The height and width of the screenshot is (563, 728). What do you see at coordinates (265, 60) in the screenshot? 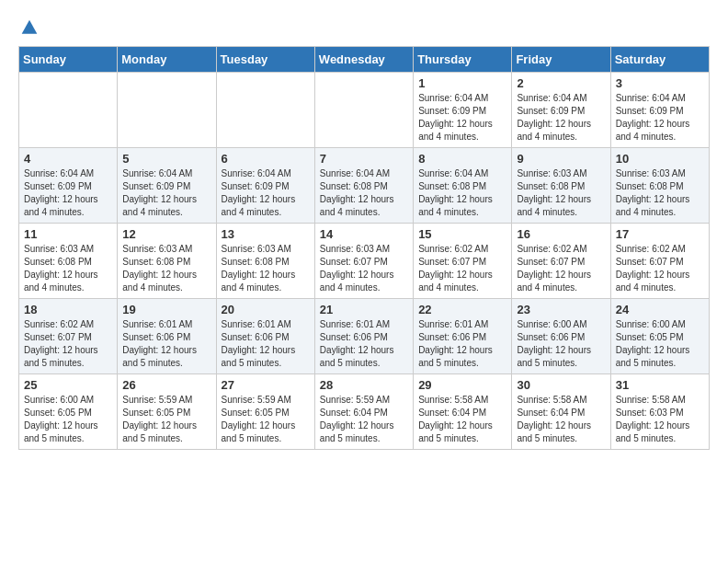
I see `weekday-header: Tuesday` at bounding box center [265, 60].